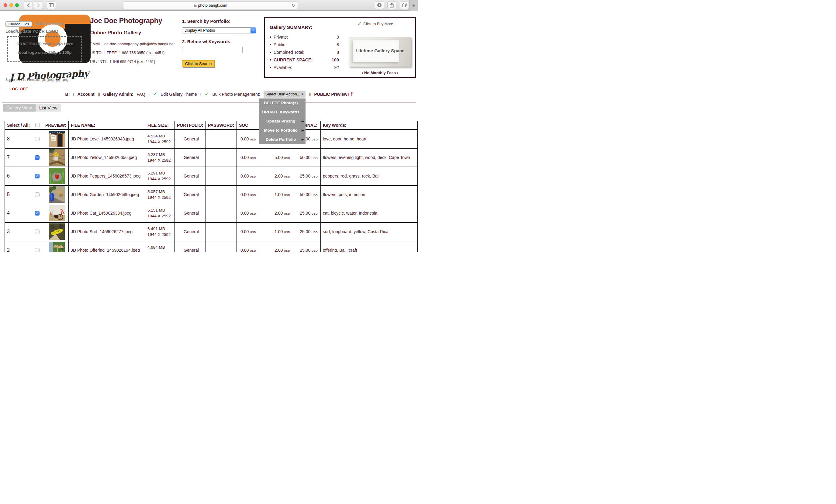  What do you see at coordinates (282, 103) in the screenshot?
I see `menu-item-delete-photos: DELETE Photo(s)` at bounding box center [282, 103].